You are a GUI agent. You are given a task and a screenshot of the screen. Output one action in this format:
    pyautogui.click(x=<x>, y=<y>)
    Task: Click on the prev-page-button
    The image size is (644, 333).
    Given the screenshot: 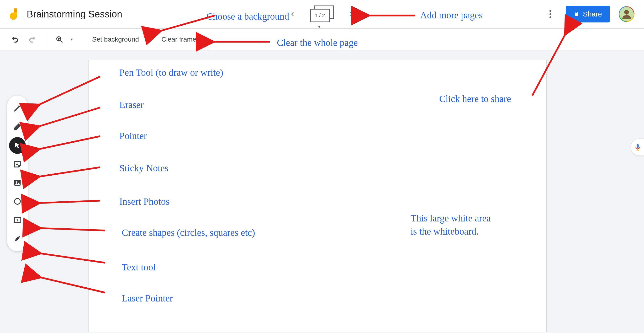 What is the action you would take?
    pyautogui.click(x=292, y=14)
    